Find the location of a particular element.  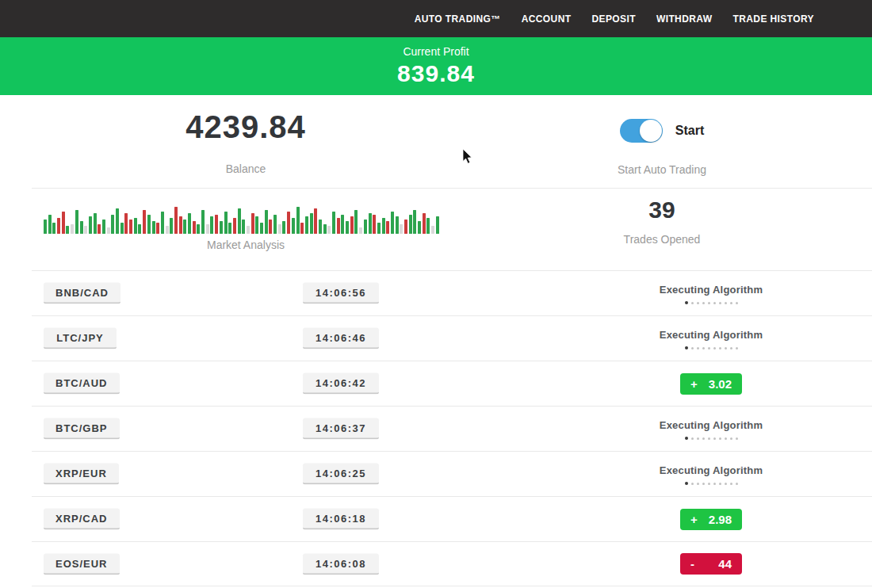

result-amount: 2.98 is located at coordinates (720, 520).